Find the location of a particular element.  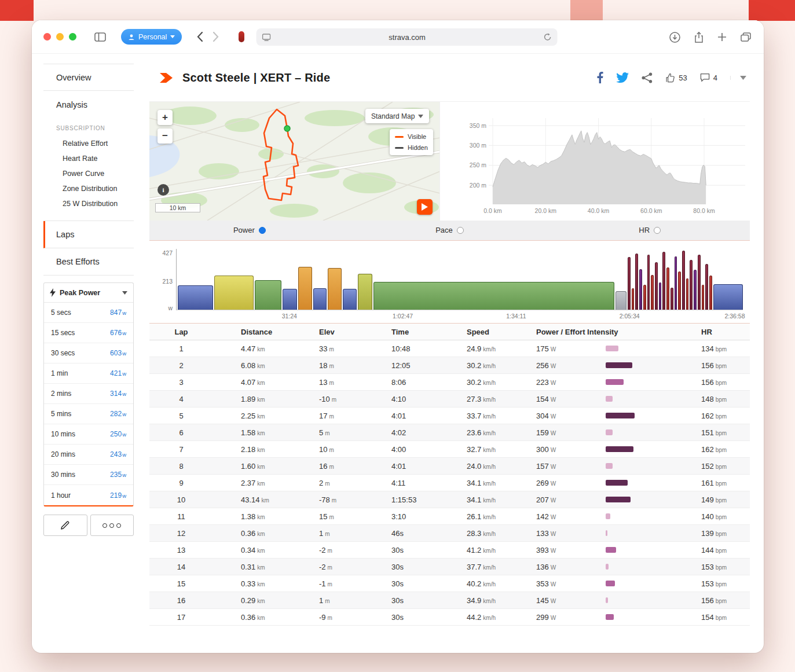

legend-item-visible: Visible is located at coordinates (411, 137).